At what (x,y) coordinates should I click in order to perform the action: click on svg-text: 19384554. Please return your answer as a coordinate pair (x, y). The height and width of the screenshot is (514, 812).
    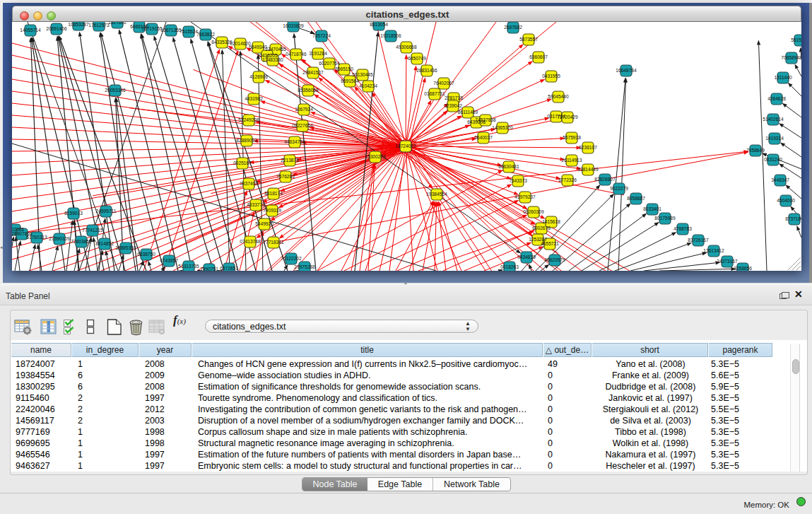
    Looking at the image, I should click on (437, 194).